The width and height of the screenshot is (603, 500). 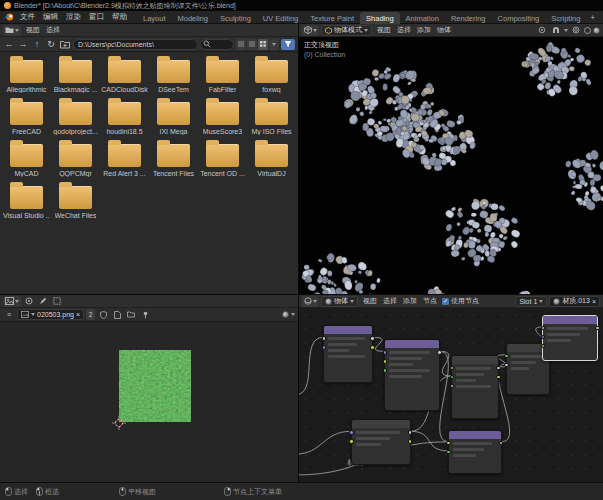 I want to click on tab-layout: Layout, so click(x=154, y=18).